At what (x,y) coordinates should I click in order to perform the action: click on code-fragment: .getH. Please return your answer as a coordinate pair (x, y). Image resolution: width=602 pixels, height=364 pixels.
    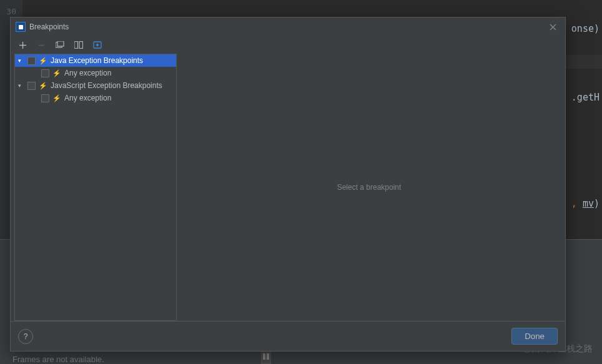
    Looking at the image, I should click on (586, 97).